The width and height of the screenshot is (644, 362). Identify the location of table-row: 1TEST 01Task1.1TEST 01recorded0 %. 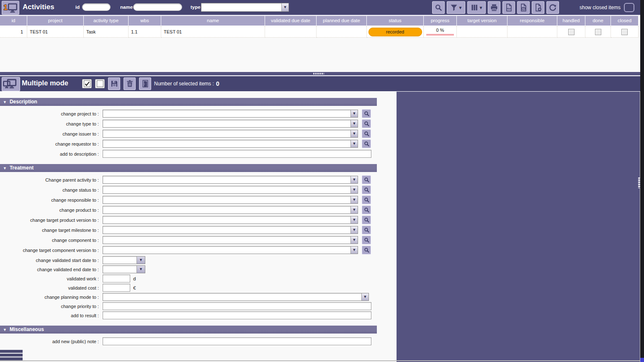
(319, 32).